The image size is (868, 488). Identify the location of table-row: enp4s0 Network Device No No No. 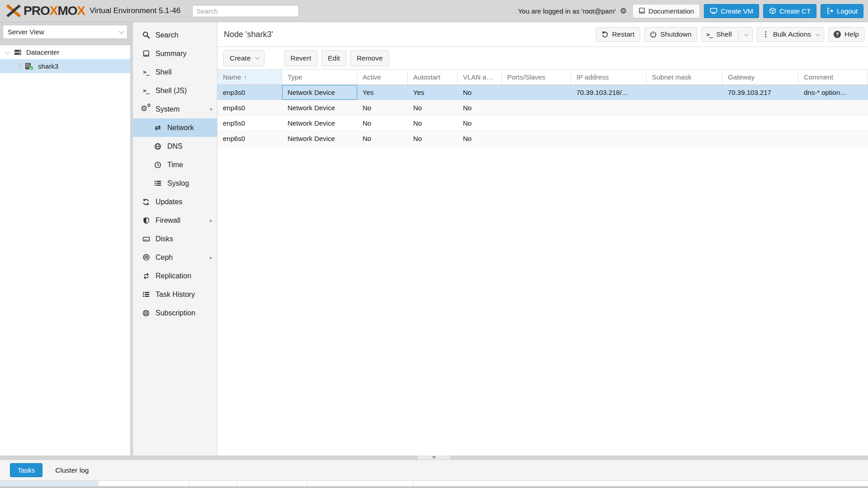
(542, 108).